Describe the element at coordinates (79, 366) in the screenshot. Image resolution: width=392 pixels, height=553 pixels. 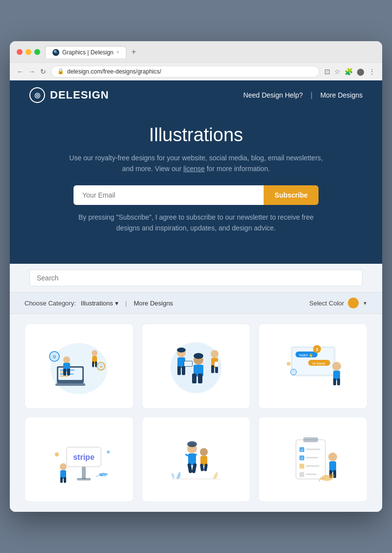
I see `illustration-card-1: ⚙ ✦` at that location.